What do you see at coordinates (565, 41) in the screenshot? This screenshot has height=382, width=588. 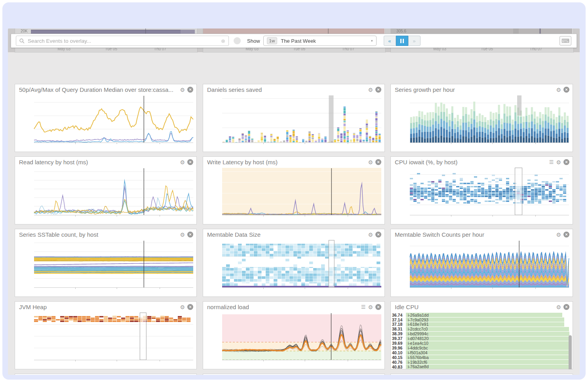 I see `keyboard-shortcuts-button: ⌨` at bounding box center [565, 41].